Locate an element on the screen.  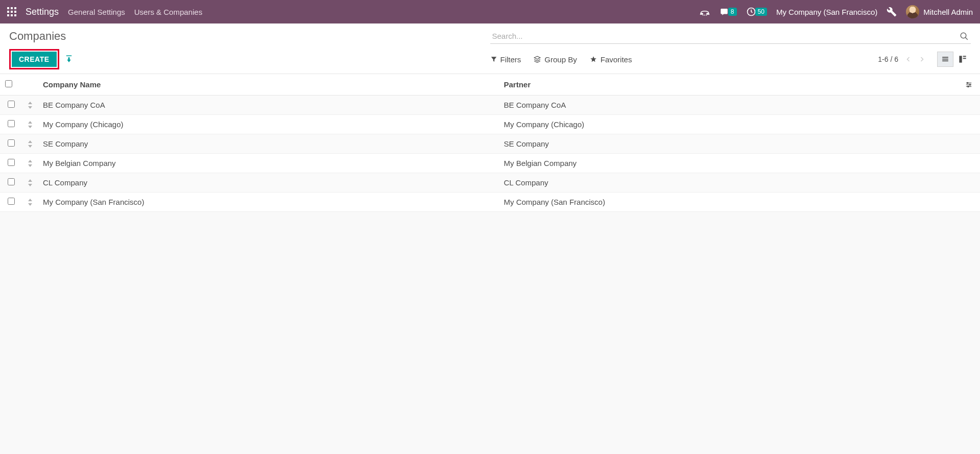
company-selector: My Company (San Francisco) is located at coordinates (827, 12).